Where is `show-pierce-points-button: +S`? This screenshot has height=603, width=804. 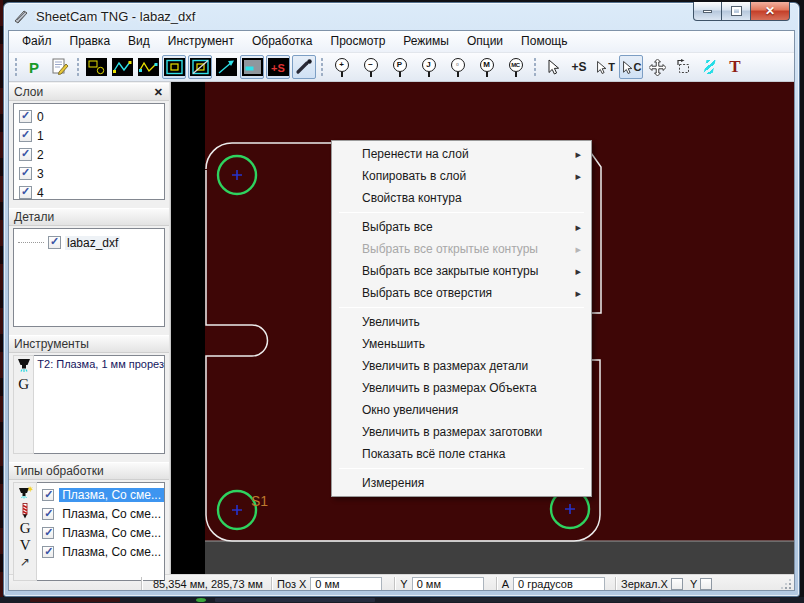
show-pierce-points-button: +S is located at coordinates (278, 67).